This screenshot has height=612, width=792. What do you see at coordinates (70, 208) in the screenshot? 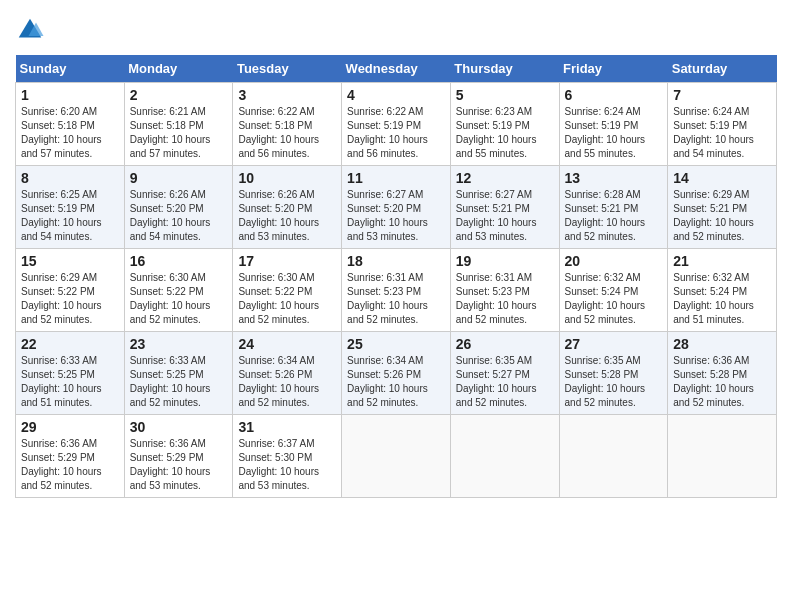
I see `calendar-cell: 8Sunrise: 6:25 AMSunset: 5:19 PMDaylight…` at bounding box center [70, 208].